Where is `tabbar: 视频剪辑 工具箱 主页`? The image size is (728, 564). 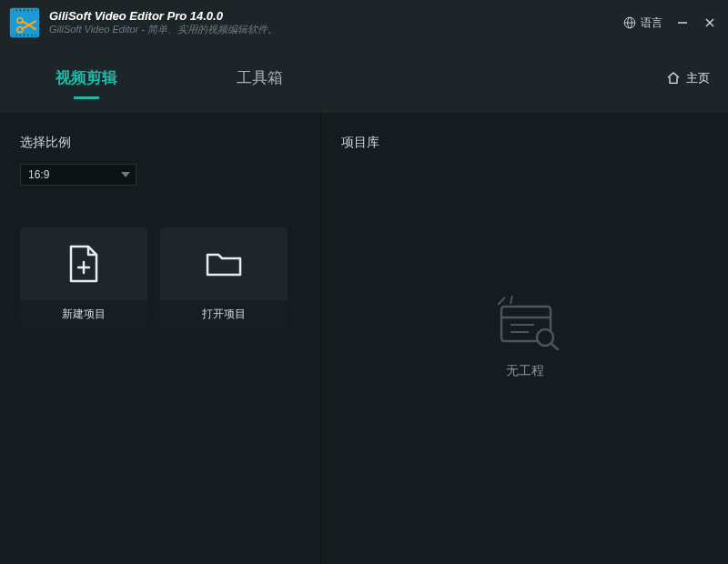 tabbar: 视频剪辑 工具箱 主页 is located at coordinates (364, 71).